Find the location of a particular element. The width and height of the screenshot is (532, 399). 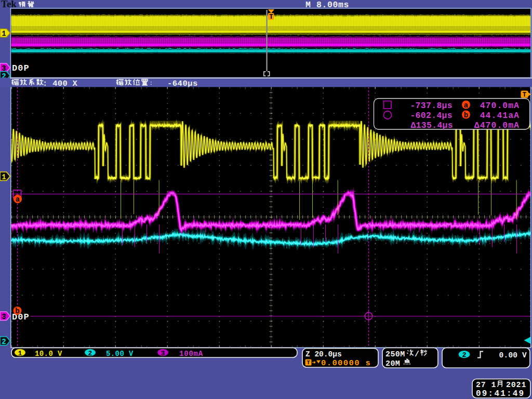

svg-text: 0.00 V is located at coordinates (513, 355).